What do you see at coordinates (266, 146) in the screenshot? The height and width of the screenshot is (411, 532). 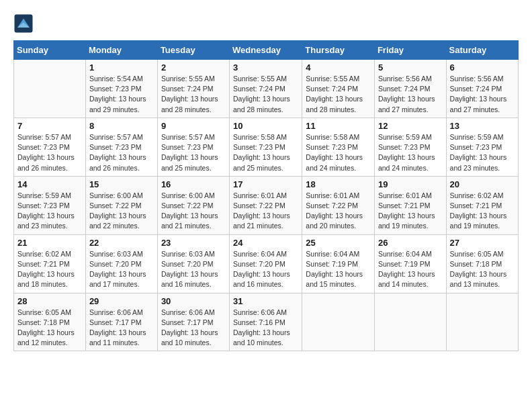 I see `calendar-week-row: 7Sunrise: 5:57 AM Sunset: 7:23 PM Daylig…` at bounding box center [266, 146].